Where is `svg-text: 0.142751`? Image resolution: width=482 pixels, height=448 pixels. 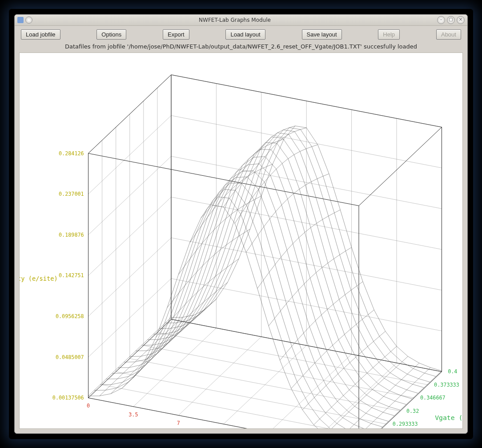 svg-text: 0.142751 is located at coordinates (71, 275).